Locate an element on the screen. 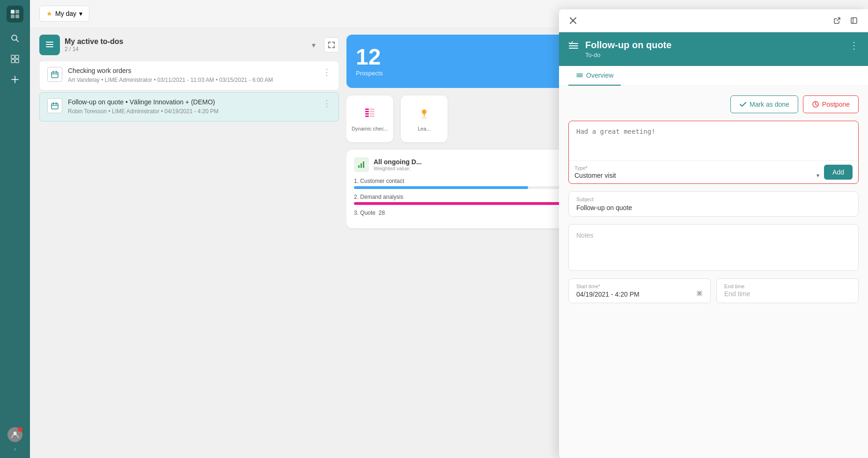 This screenshot has width=868, height=458. todo-item-meta: Art Vandelay • LIME Administrator • 03/1… is located at coordinates (192, 80).